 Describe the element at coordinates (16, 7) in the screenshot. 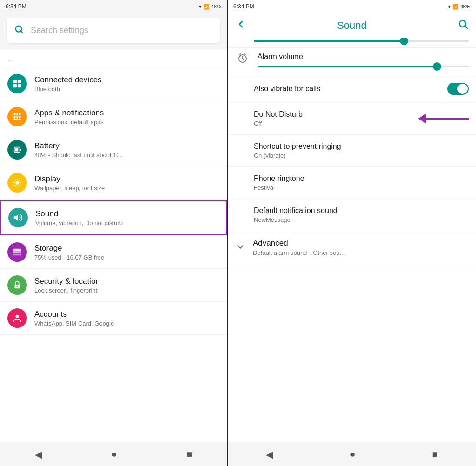

I see `time-left: 6:34 PM` at that location.